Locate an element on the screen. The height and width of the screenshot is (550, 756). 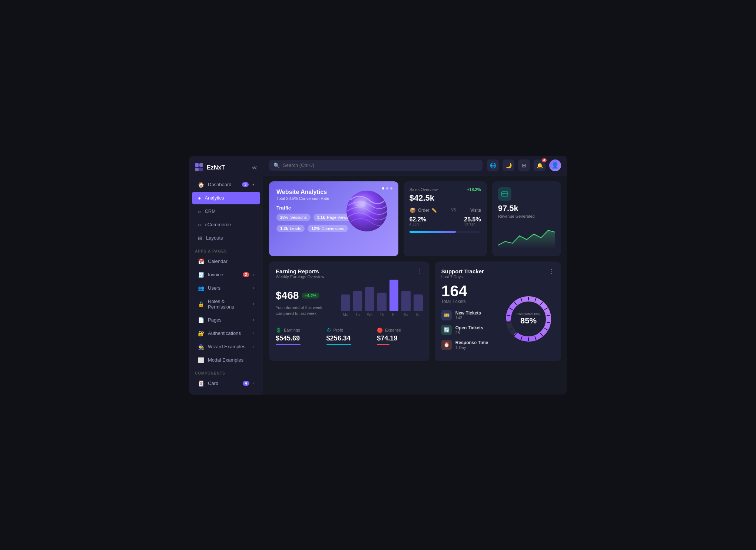
sales-progress-fill is located at coordinates (433, 232).